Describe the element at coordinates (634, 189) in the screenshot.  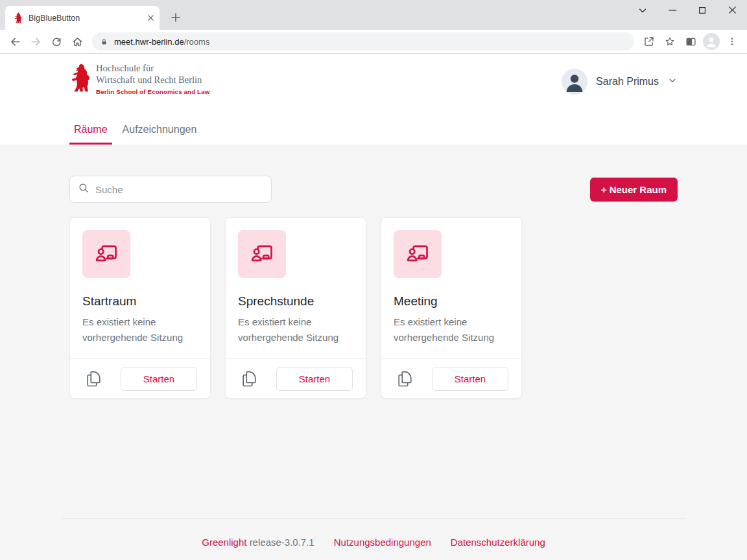
I see `new-room-button: + Neuer Raum` at that location.